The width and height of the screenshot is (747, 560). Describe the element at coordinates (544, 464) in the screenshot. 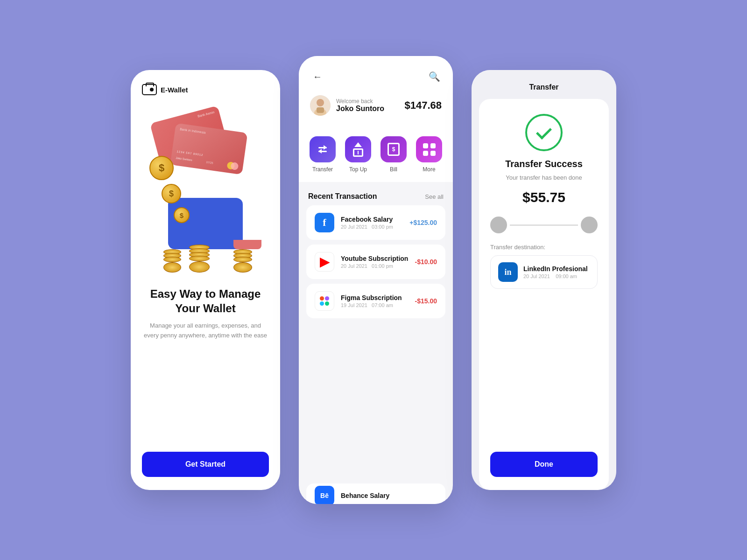

I see `done-button: Done` at that location.